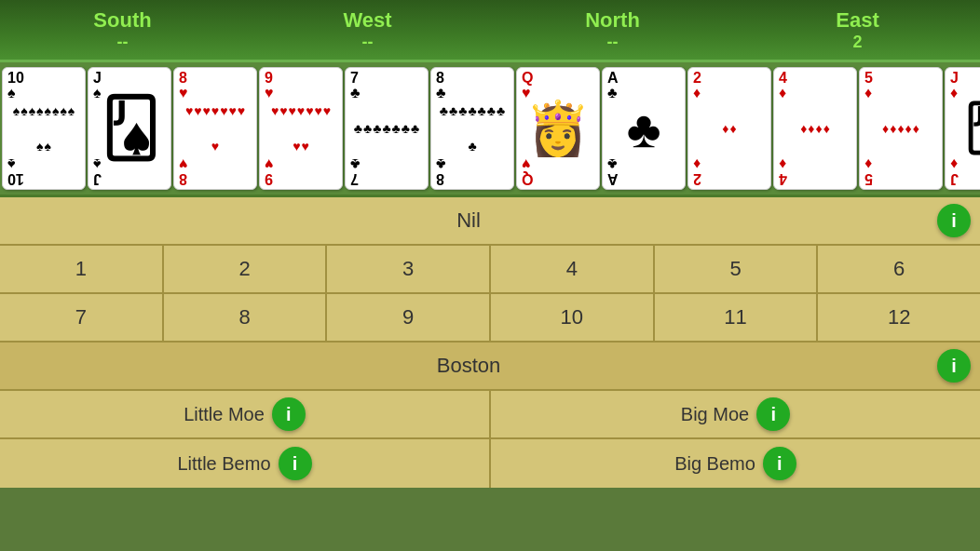 Image resolution: width=980 pixels, height=551 pixels. I want to click on big-bemo-info-button: i, so click(780, 464).